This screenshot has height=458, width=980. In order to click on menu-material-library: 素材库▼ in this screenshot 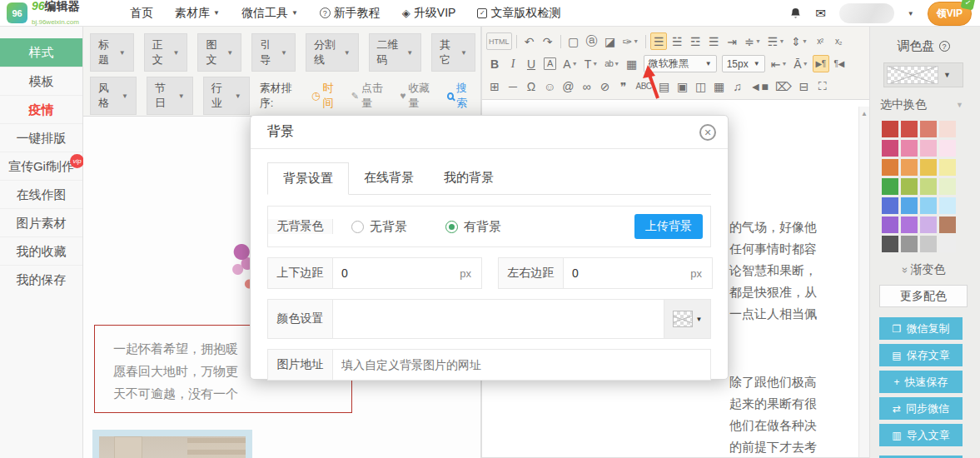, I will do `click(197, 13)`.